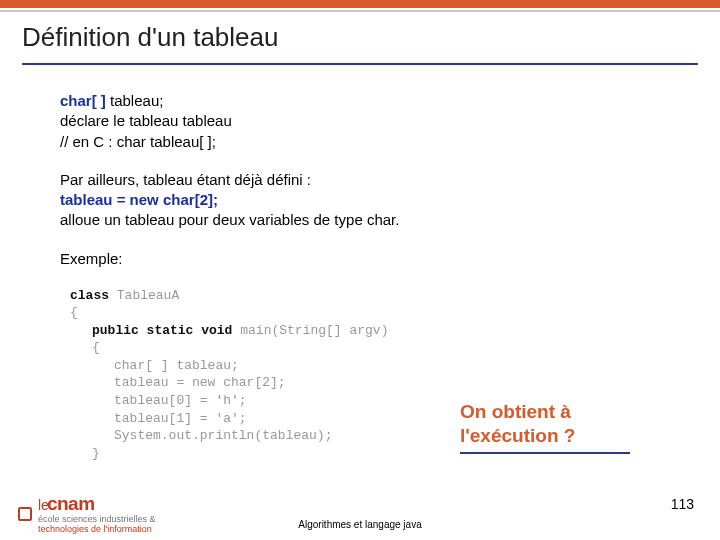  I want to click on code-line-brace-open: {, so click(375, 313).